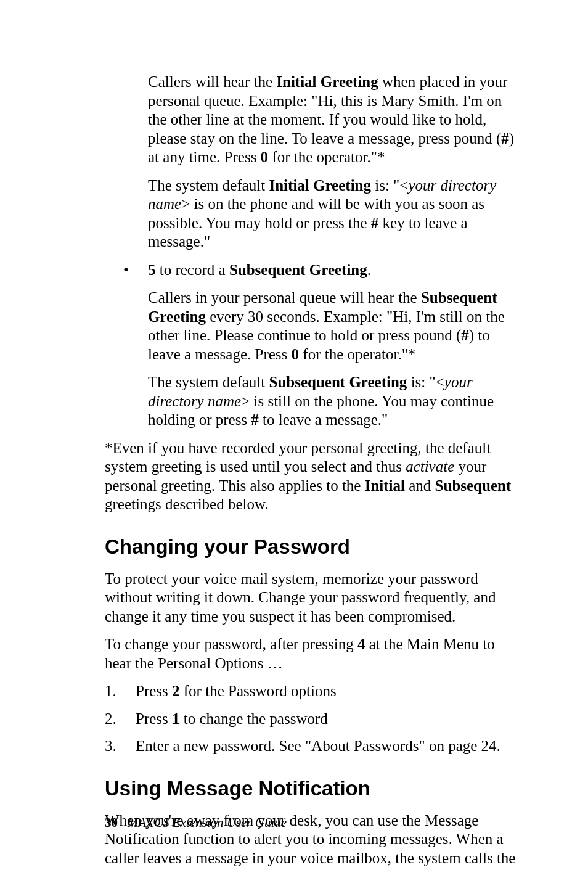 The image size is (588, 870). Describe the element at coordinates (312, 598) in the screenshot. I see `para-password-intro: To protect your voice mail system, memor…` at that location.